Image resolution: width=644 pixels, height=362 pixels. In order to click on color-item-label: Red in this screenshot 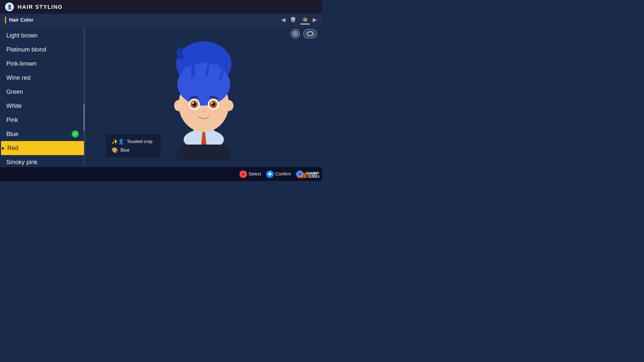, I will do `click(13, 148)`.